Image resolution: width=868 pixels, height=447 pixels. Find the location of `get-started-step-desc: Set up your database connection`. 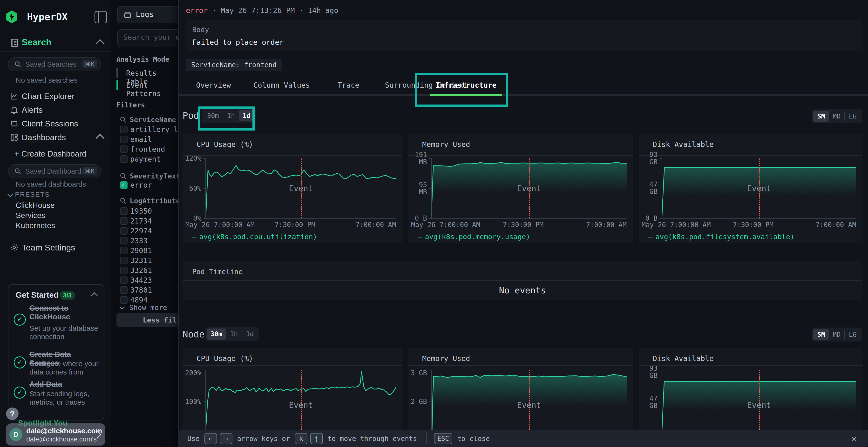

get-started-step-desc: Set up your database connection is located at coordinates (64, 332).